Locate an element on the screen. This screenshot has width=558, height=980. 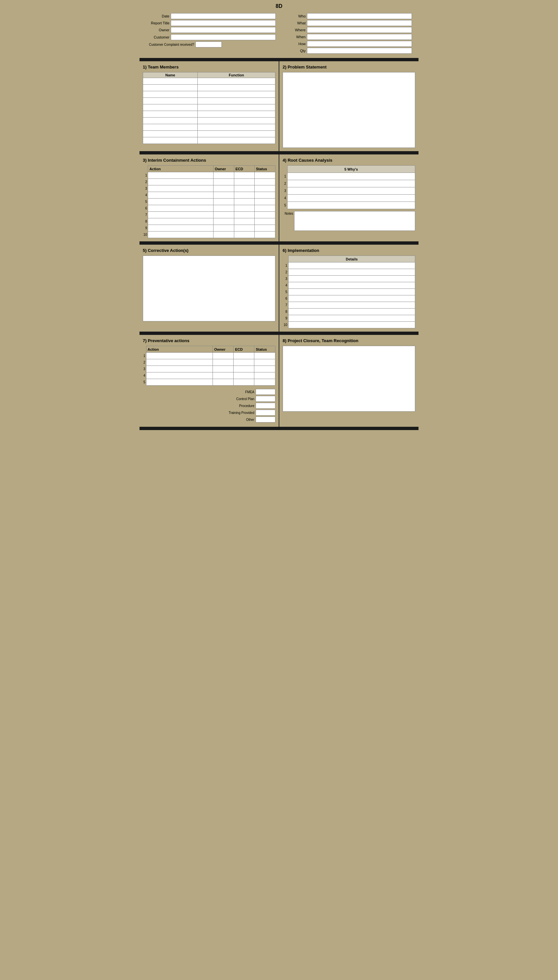
how-input is located at coordinates (359, 44).